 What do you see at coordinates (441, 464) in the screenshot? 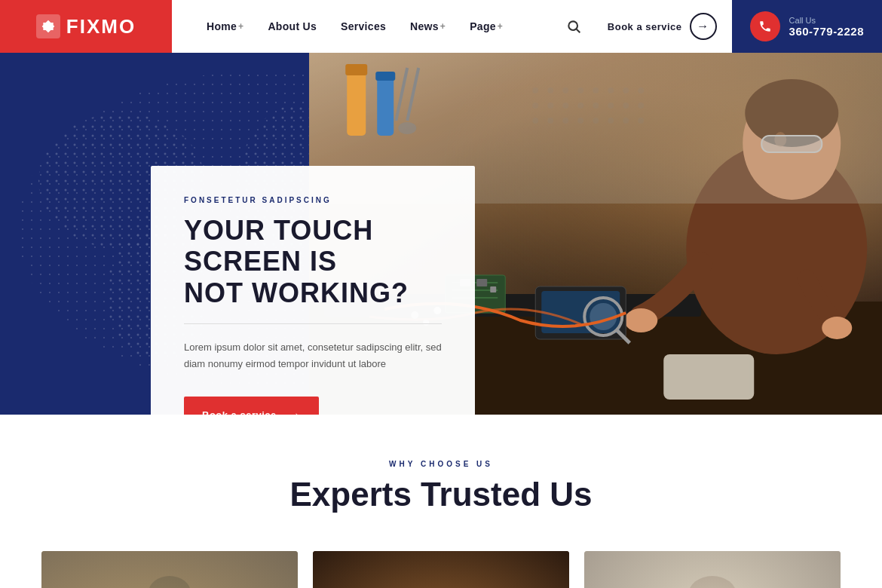
I see `why-eyebrow: WHY CHOOSE US` at bounding box center [441, 464].